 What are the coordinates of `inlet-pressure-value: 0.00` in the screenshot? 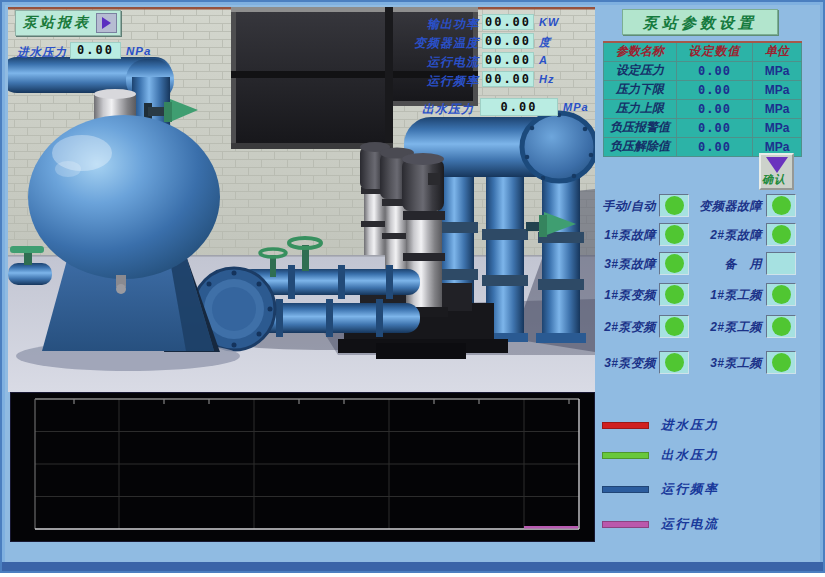 It's located at (96, 50).